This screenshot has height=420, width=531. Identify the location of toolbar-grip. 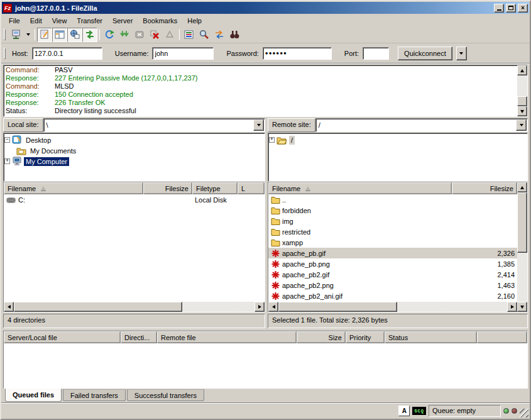
(5, 35).